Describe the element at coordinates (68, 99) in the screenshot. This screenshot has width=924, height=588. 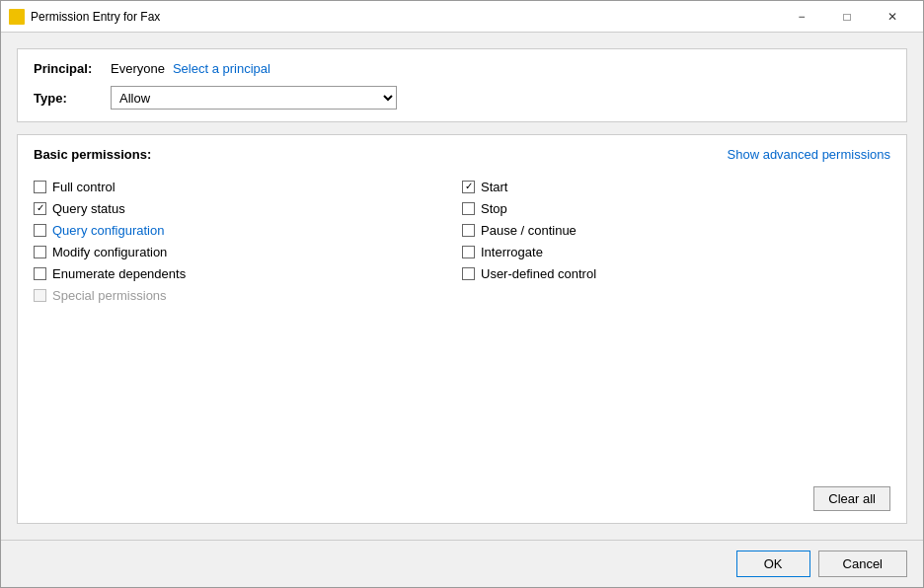
I see `type-label: Type:` at that location.